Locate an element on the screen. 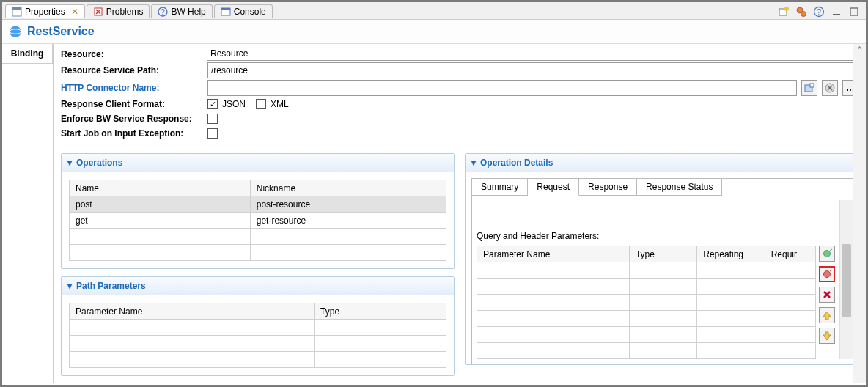  cell-nickname: post-resource is located at coordinates (347, 204).